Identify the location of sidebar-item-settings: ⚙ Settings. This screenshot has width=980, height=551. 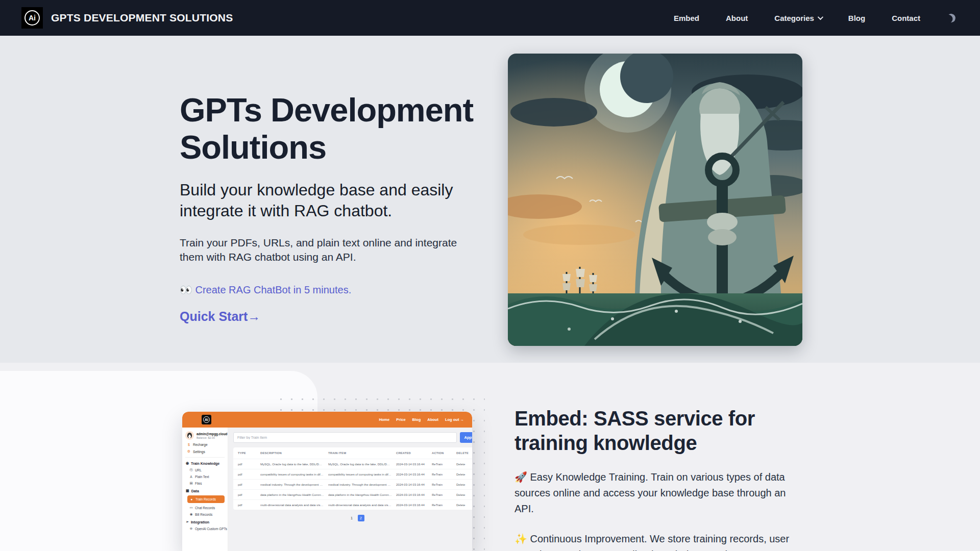
(206, 452).